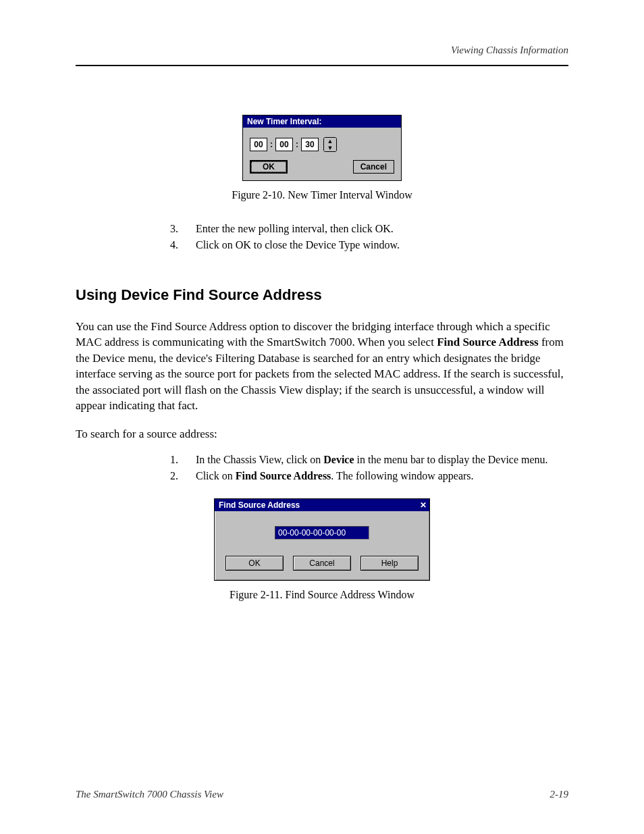 This screenshot has height=834, width=644. I want to click on mac-address-input: 00-00-00-00-00-00, so click(322, 533).